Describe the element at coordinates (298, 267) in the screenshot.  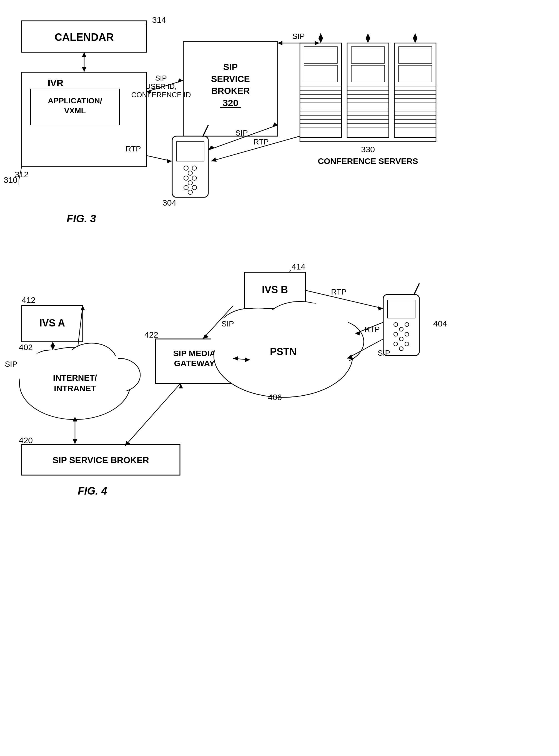
I see `svg-text: 414` at that location.